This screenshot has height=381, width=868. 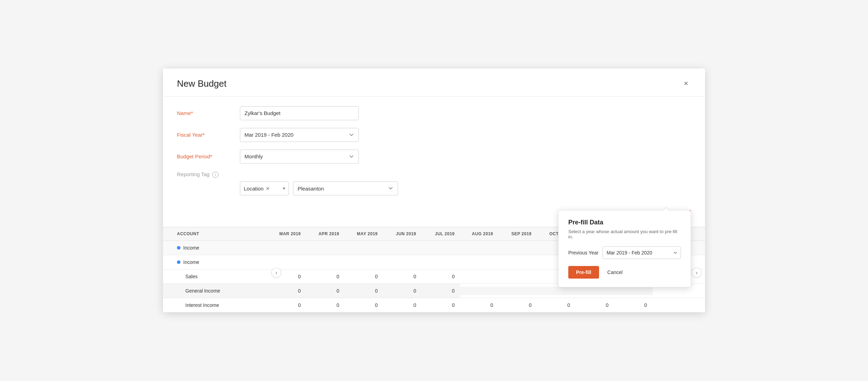 I want to click on name-row: Name*, so click(x=434, y=113).